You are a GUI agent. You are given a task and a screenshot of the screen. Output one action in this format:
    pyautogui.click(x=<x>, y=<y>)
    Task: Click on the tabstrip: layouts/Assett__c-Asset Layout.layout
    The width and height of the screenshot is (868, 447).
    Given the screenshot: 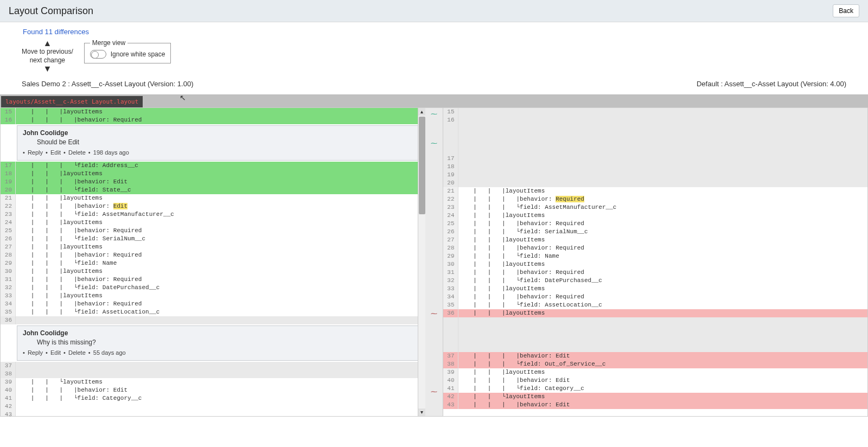 What is the action you would take?
    pyautogui.click(x=434, y=101)
    